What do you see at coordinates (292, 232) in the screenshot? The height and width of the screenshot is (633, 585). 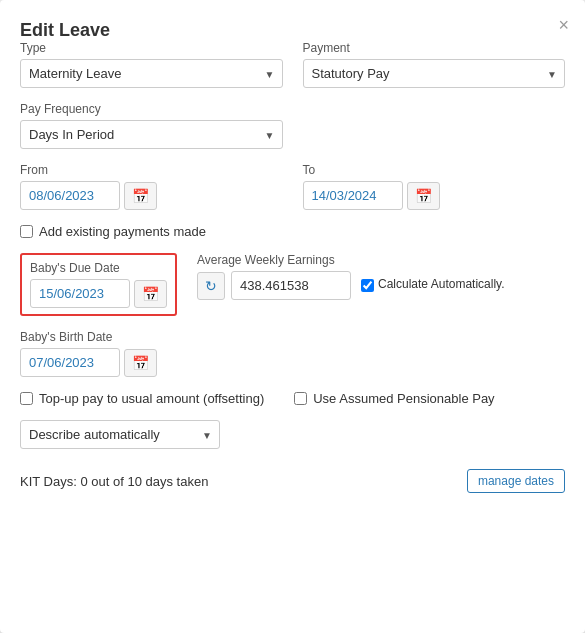 I see `add-existing-payments-row: Add existing payments made` at bounding box center [292, 232].